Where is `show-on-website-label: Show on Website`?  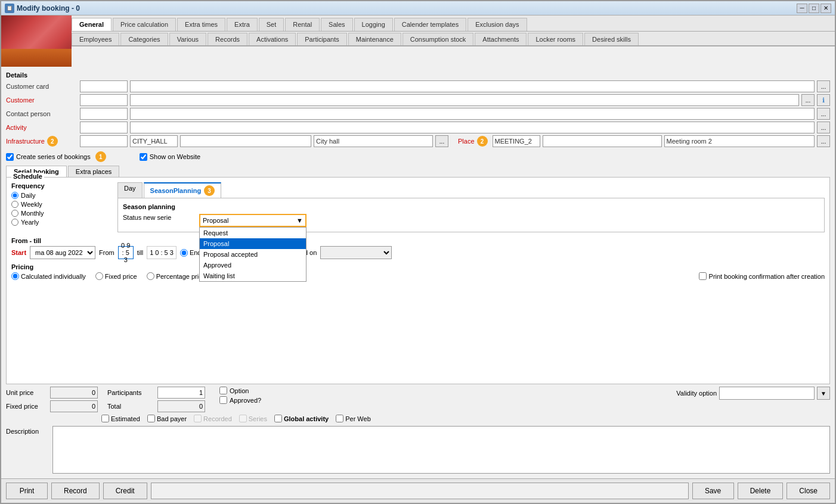 show-on-website-label: Show on Website is located at coordinates (175, 157).